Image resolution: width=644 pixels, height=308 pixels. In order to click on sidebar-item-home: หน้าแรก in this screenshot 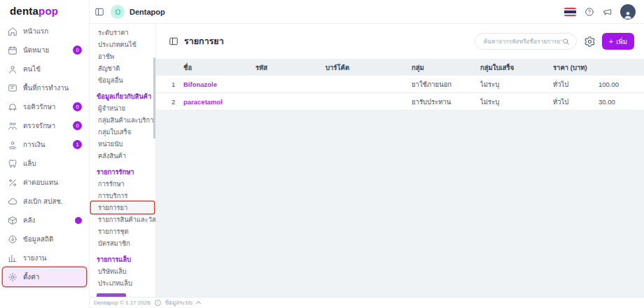, I will do `click(45, 31)`.